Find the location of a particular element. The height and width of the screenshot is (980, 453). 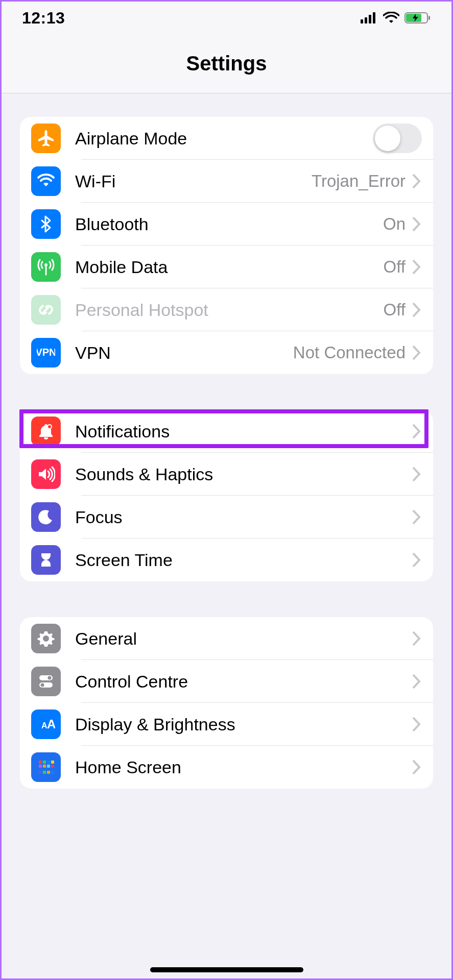

row-homescreen: Home Screen is located at coordinates (227, 767).